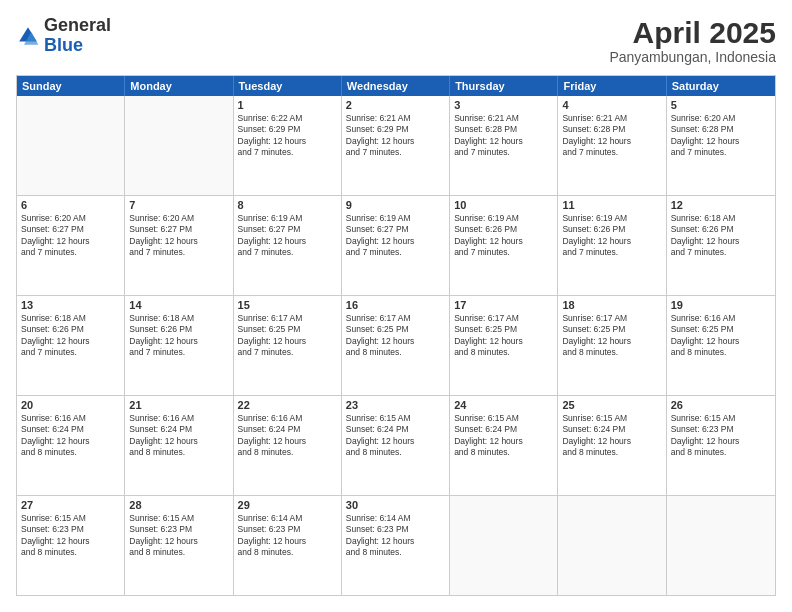  What do you see at coordinates (612, 205) in the screenshot?
I see `day-number: 11` at bounding box center [612, 205].